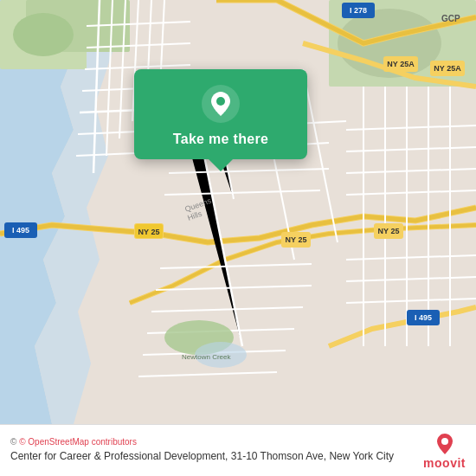 This screenshot has width=476, height=476. Describe the element at coordinates (206, 357) in the screenshot. I see `svg-text: Newtown Creek` at that location.